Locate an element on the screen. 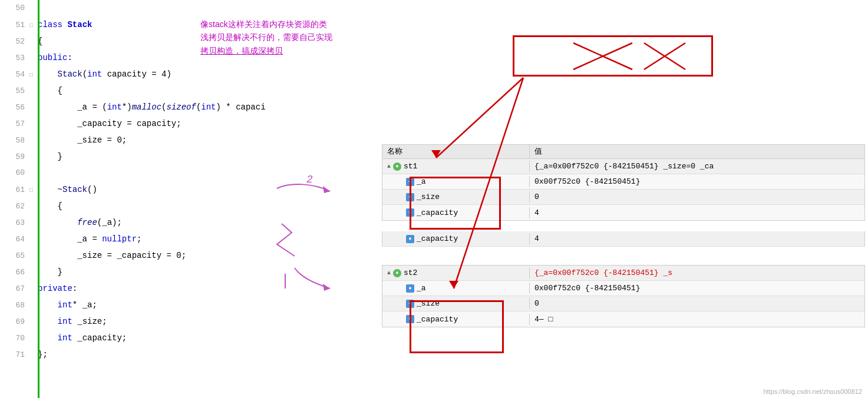 The width and height of the screenshot is (868, 398). line-65: 65 _size = _capacity = 0; is located at coordinates (212, 256).